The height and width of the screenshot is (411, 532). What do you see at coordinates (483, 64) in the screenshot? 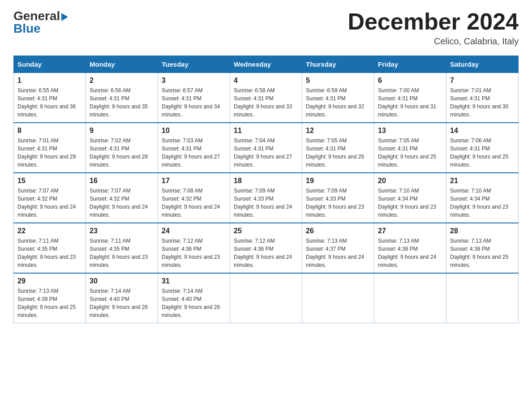
I see `col-saturday: Saturday` at bounding box center [483, 64].